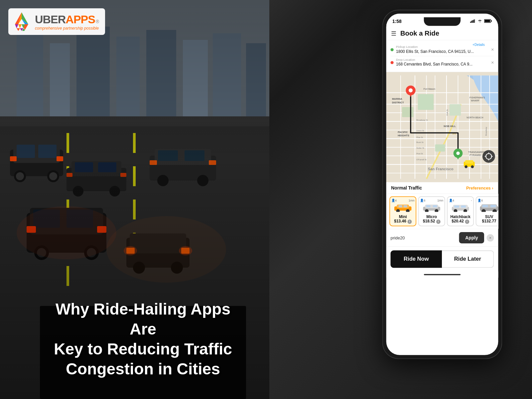 The image size is (532, 399). I want to click on logo-icon, so click(22, 22).